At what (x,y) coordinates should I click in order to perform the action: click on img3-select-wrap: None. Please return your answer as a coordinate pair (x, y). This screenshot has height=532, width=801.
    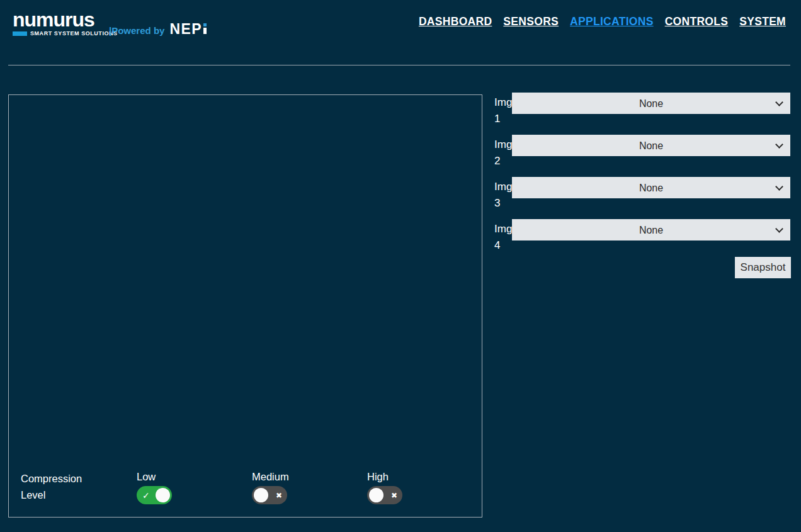
    Looking at the image, I should click on (651, 188).